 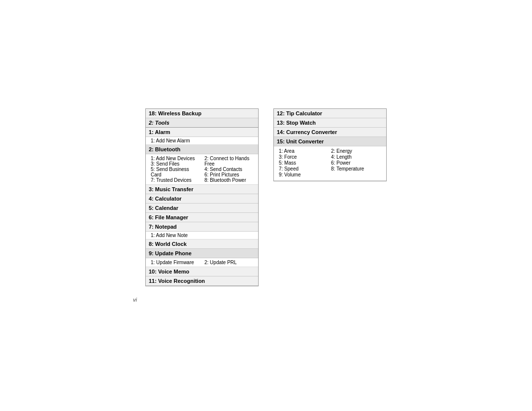 I want to click on unit-sub-4: 4: Length, so click(x=356, y=157).